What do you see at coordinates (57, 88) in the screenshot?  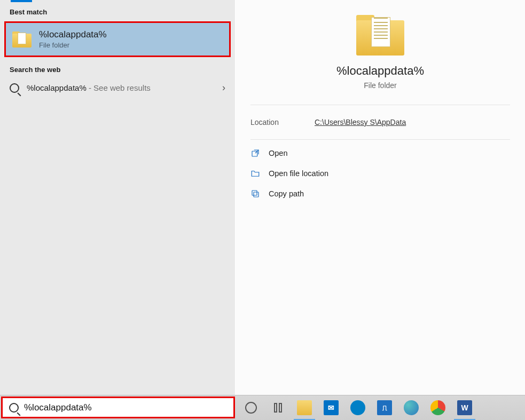 I see `web-result-query: %localappdata%` at bounding box center [57, 88].